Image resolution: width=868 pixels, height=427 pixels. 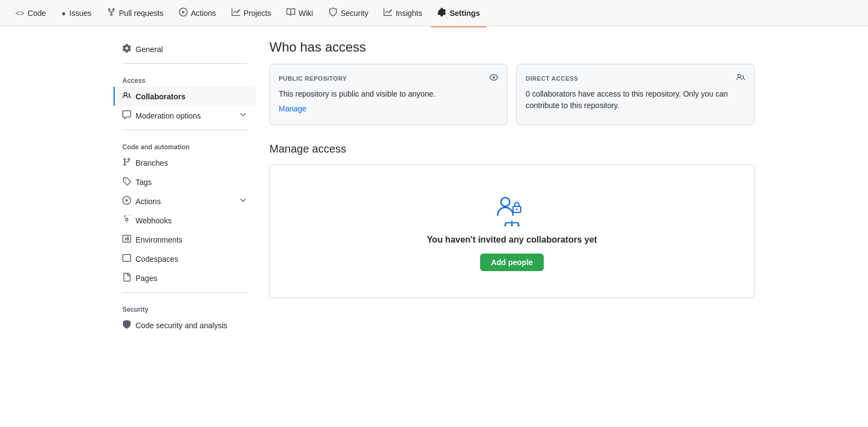 I want to click on nav-issues-label: Issues, so click(x=80, y=13).